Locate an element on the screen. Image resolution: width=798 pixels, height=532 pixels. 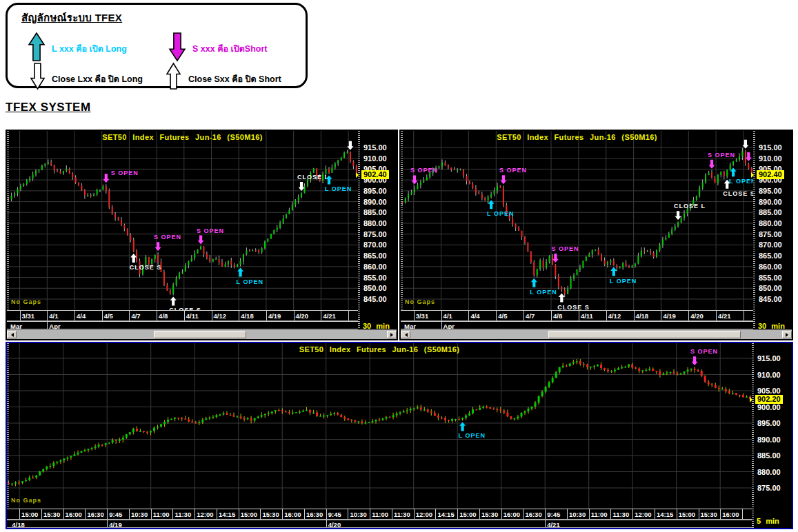
signal-close-s: CLOSE S is located at coordinates (185, 303).